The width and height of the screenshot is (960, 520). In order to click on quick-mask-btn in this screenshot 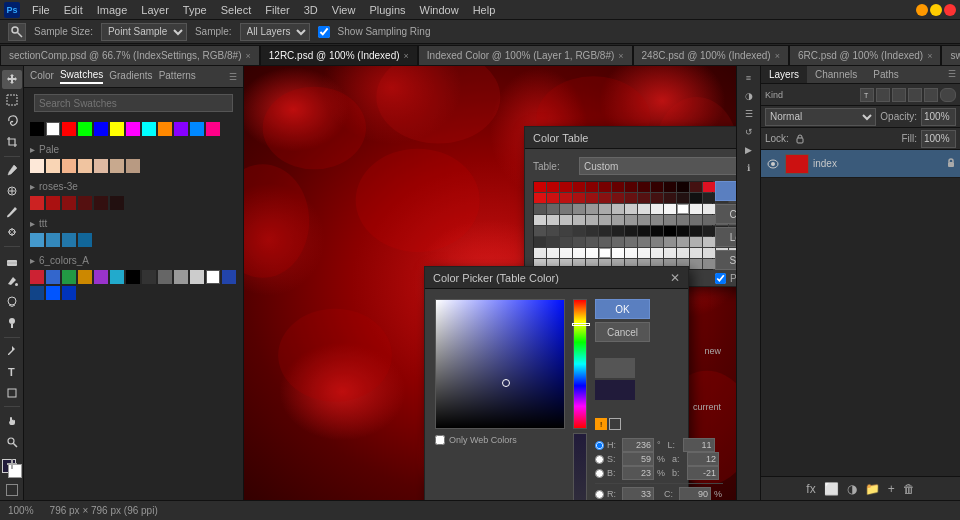, I will do `click(12, 490)`.